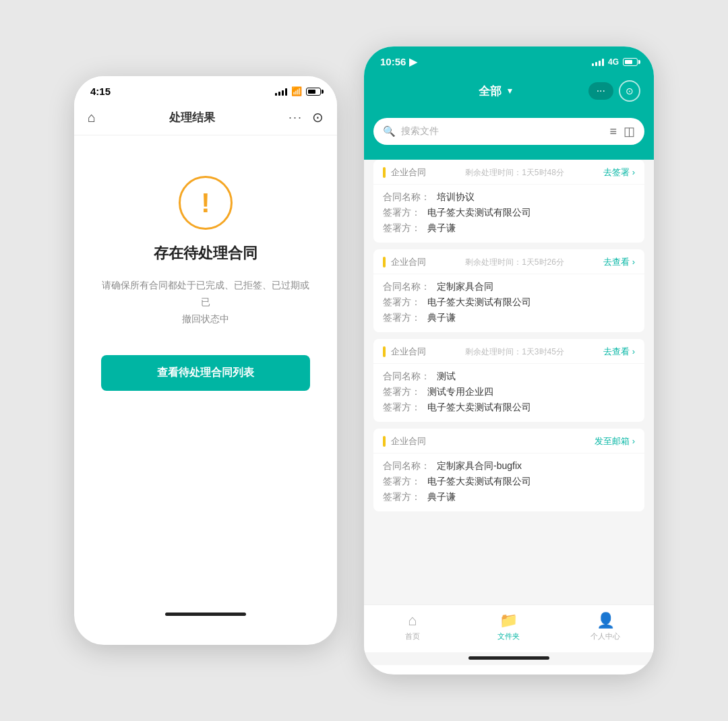 The width and height of the screenshot is (728, 721). I want to click on left-status-icons: 📶, so click(298, 92).